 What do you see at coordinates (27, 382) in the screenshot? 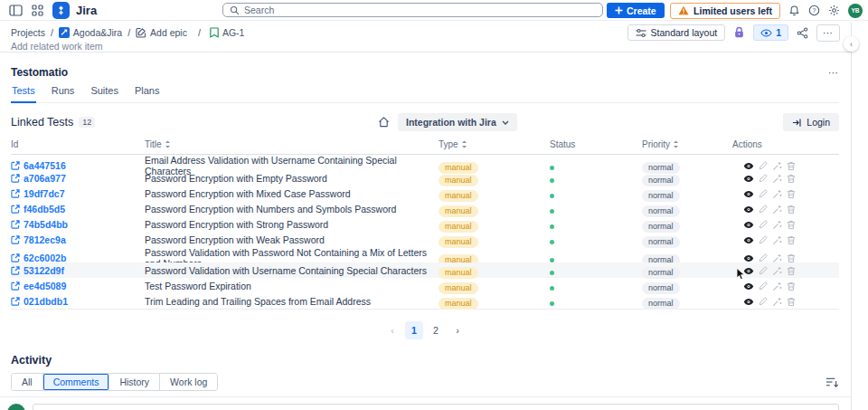
I see `activity-tab-all: All` at bounding box center [27, 382].